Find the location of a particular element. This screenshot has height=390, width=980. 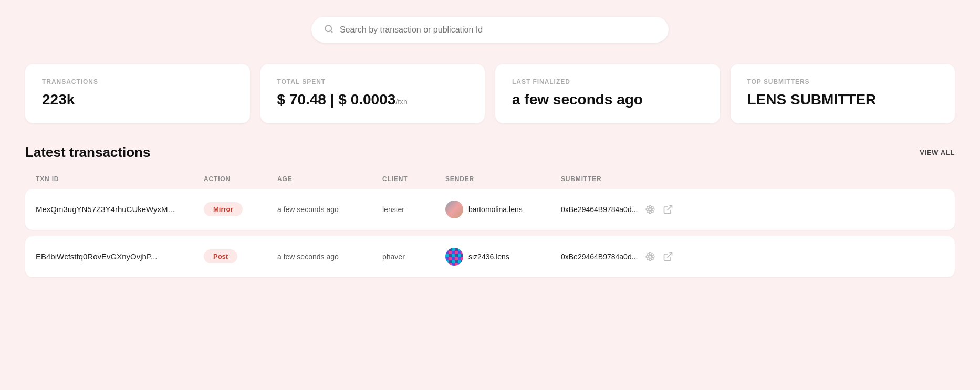

stat-value-top-submitters: LENS SUBMITTER is located at coordinates (843, 100).